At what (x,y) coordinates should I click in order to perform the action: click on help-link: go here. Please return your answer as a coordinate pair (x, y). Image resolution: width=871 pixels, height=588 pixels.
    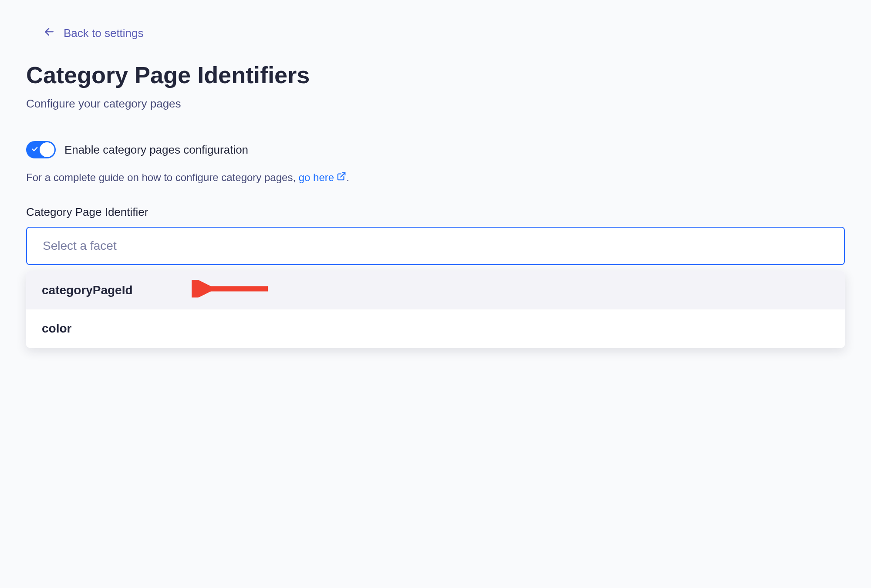
    Looking at the image, I should click on (322, 178).